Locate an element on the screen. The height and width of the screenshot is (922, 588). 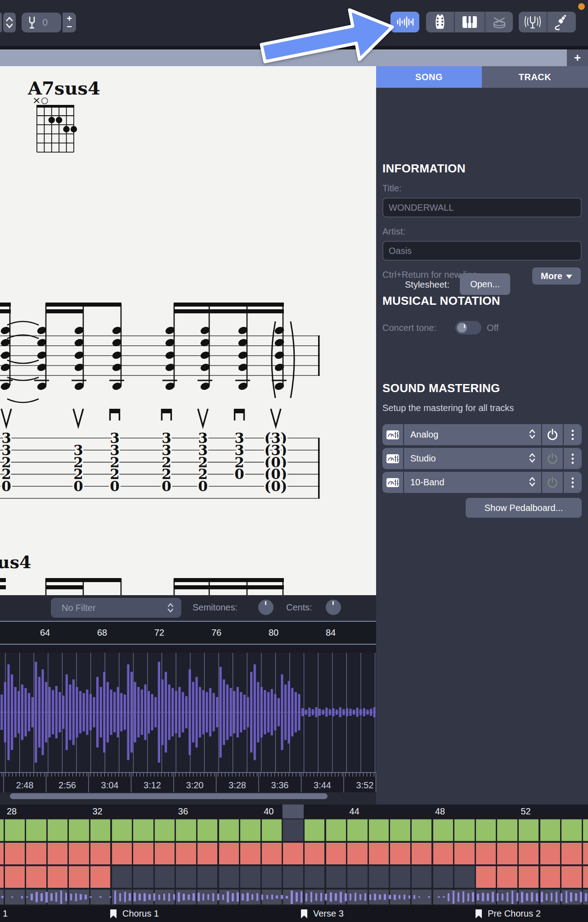
scrollbar-thumb is located at coordinates (169, 796).